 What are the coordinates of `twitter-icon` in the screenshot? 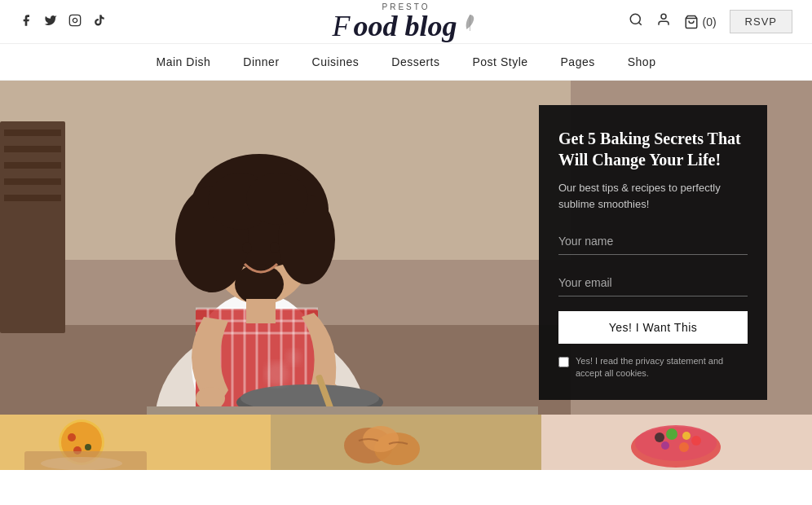 It's located at (51, 22).